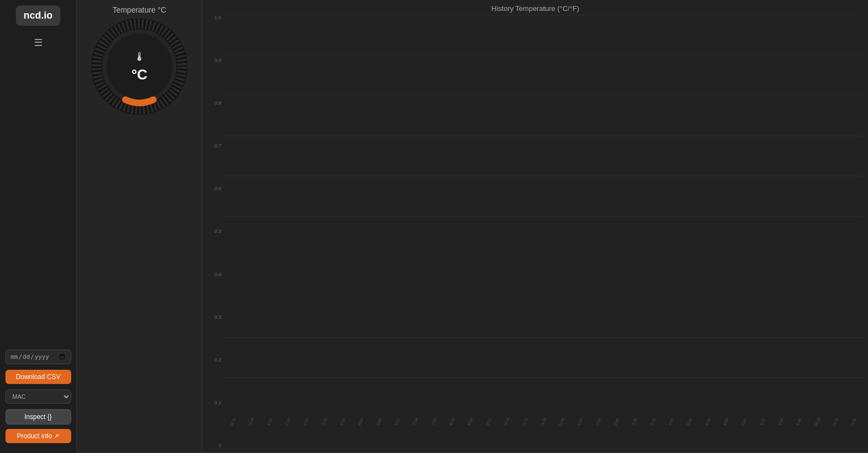  I want to click on x-label-item: 2:10 AM, so click(287, 433).